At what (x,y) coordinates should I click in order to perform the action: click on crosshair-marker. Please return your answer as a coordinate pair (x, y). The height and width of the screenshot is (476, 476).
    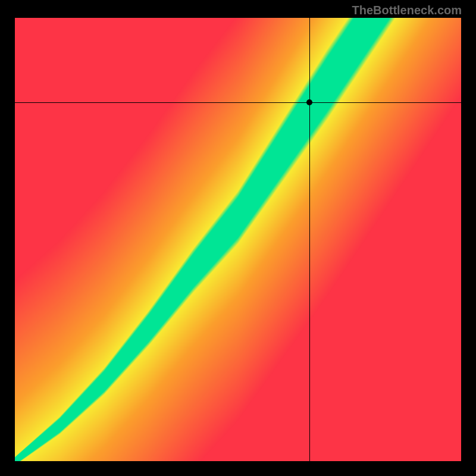
    Looking at the image, I should click on (309, 102).